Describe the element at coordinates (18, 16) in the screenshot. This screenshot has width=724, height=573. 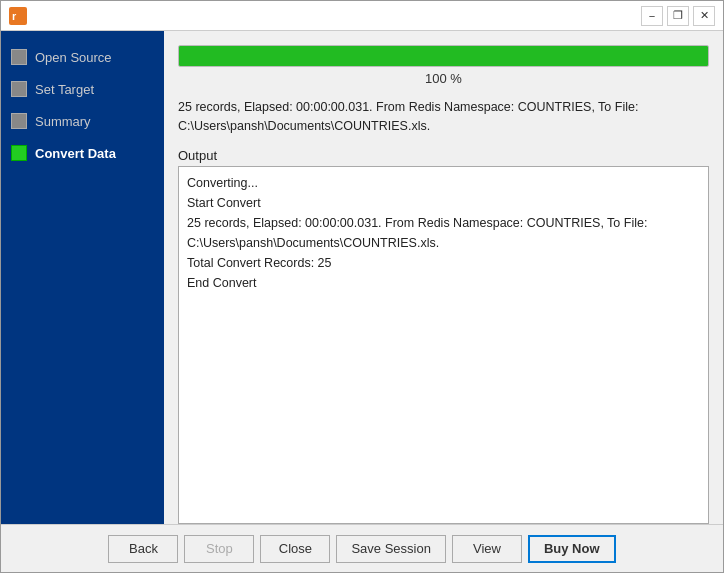
I see `title-bar-left: r` at that location.